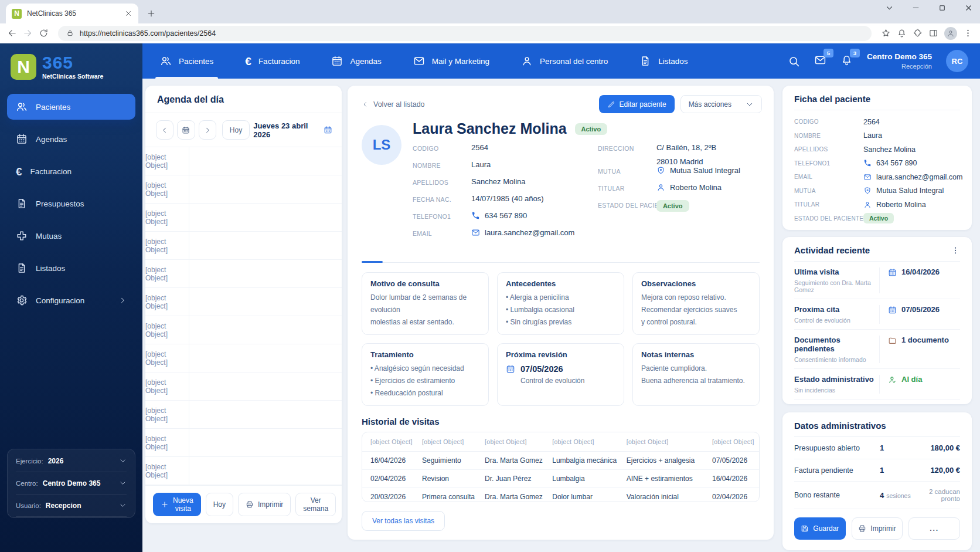  Describe the element at coordinates (72, 268) in the screenshot. I see `sidebar-item: Listados` at that location.